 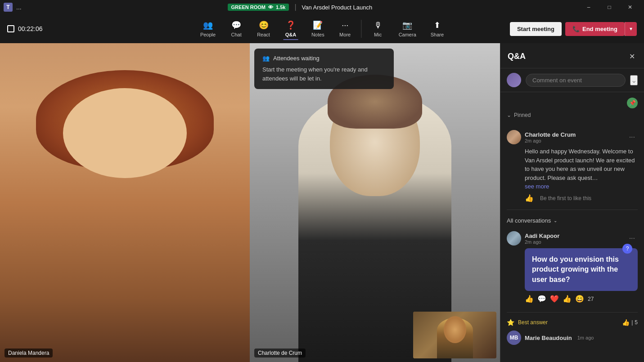 What do you see at coordinates (609, 7) in the screenshot?
I see `maximize-button: □` at bounding box center [609, 7].